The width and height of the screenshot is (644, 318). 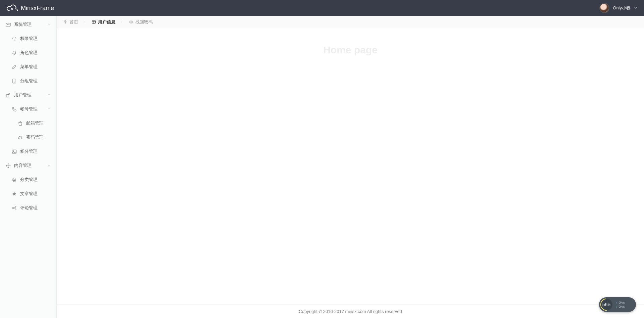 What do you see at coordinates (107, 22) in the screenshot?
I see `tab-label: 用户信息` at bounding box center [107, 22].